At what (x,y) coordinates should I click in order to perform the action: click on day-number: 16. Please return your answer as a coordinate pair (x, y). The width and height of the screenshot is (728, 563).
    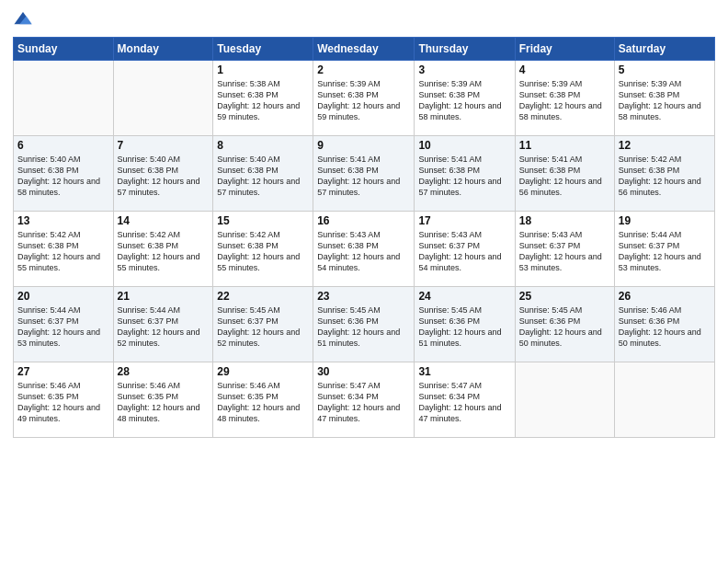
    Looking at the image, I should click on (364, 221).